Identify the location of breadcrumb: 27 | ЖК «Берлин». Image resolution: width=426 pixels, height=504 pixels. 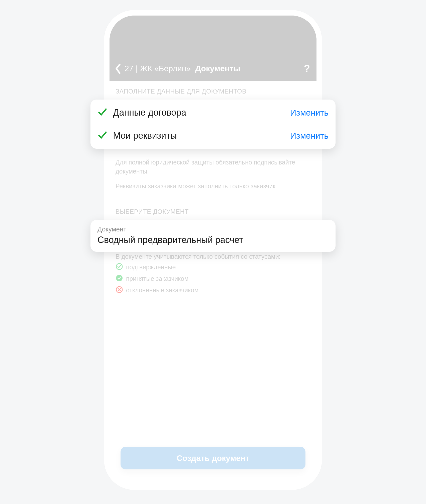
(158, 69).